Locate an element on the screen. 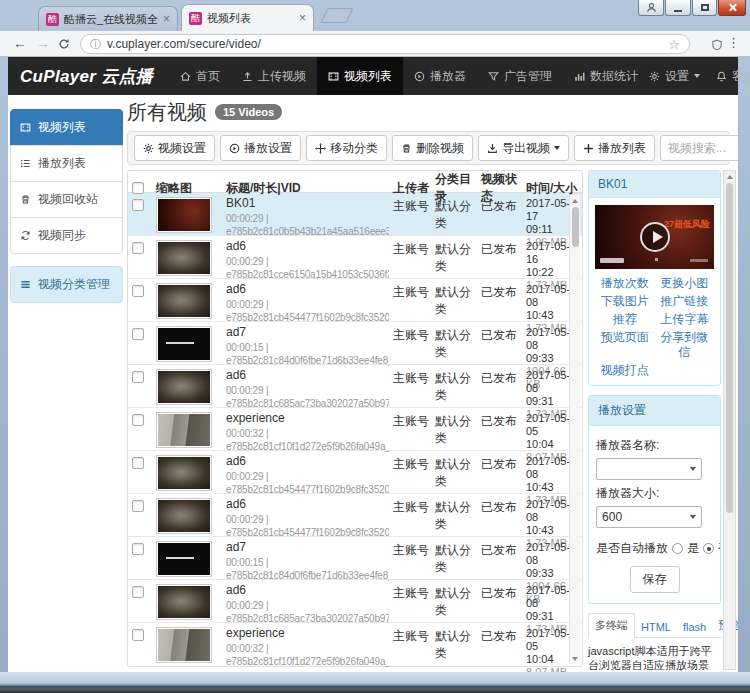  autoplay-no-radio is located at coordinates (708, 548).